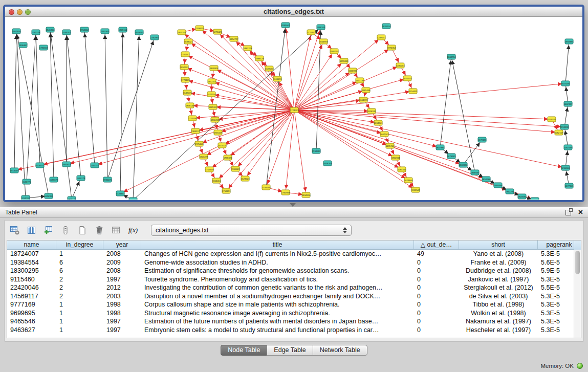 The width and height of the screenshot is (588, 372). Describe the element at coordinates (277, 79) in the screenshot. I see `graph-node: 1616231` at that location.